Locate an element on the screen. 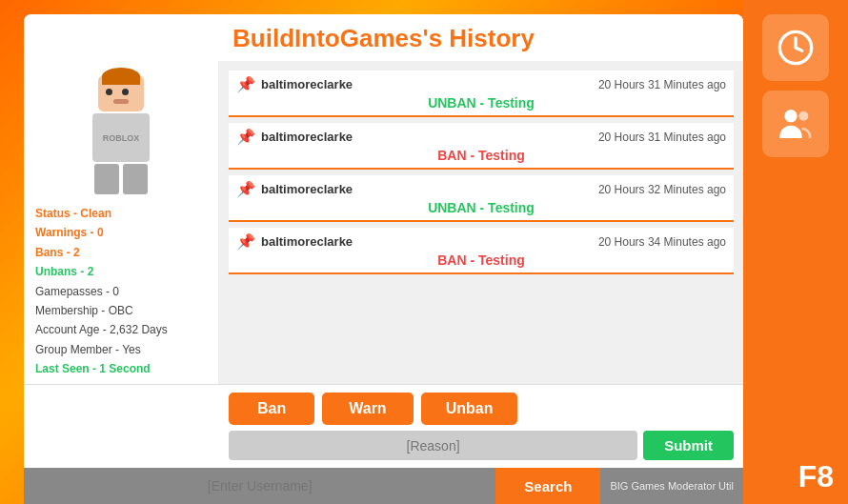  ban-button: Ban is located at coordinates (272, 409).